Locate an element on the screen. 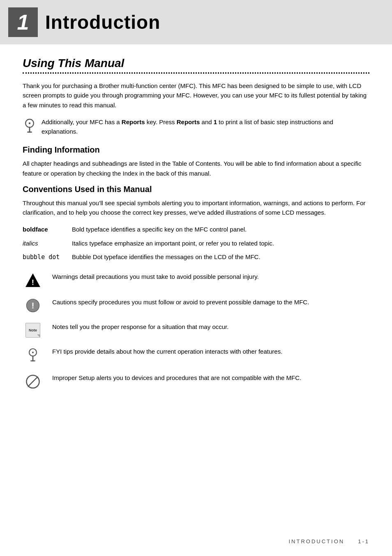  caution-icon: ! is located at coordinates (33, 306).